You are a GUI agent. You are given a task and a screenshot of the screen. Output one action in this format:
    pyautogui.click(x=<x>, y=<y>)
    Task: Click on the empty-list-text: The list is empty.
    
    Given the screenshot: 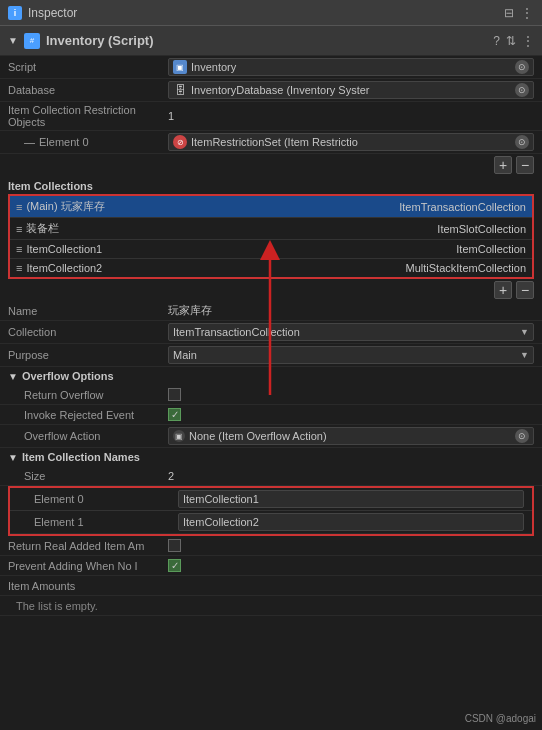 What is the action you would take?
    pyautogui.click(x=53, y=606)
    